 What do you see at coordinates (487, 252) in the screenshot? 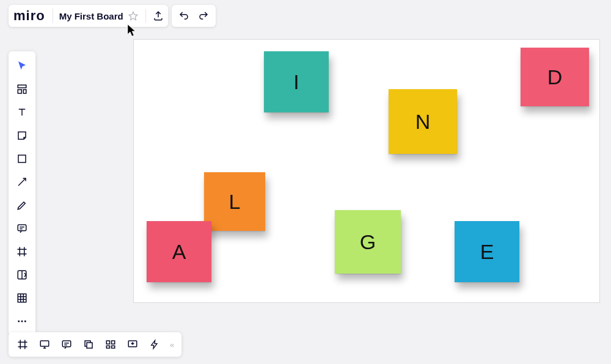
I see `sticky-note: E` at bounding box center [487, 252].